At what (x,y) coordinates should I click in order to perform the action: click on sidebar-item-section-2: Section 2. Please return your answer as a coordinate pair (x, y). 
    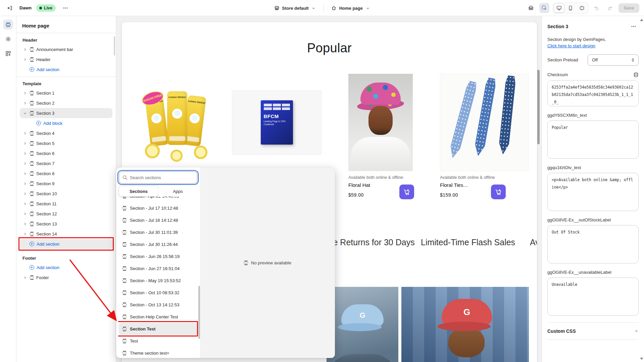
    Looking at the image, I should click on (66, 103).